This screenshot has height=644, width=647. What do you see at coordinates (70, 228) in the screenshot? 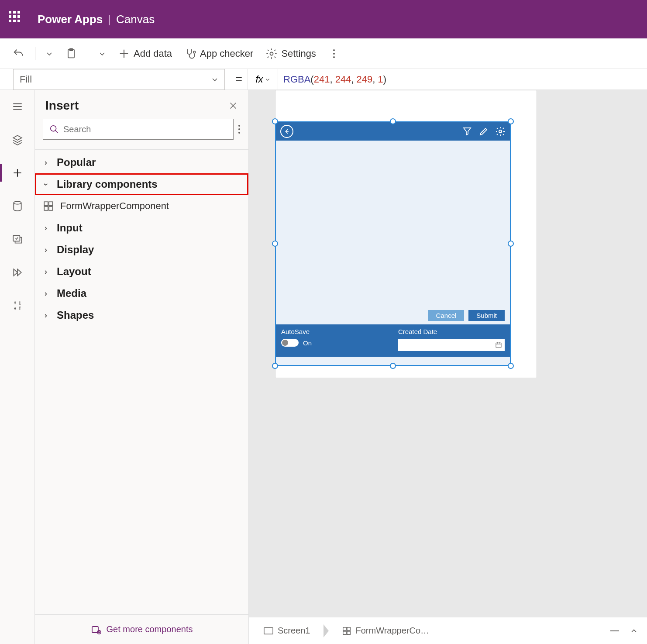
I see `category-label: Input` at bounding box center [70, 228].